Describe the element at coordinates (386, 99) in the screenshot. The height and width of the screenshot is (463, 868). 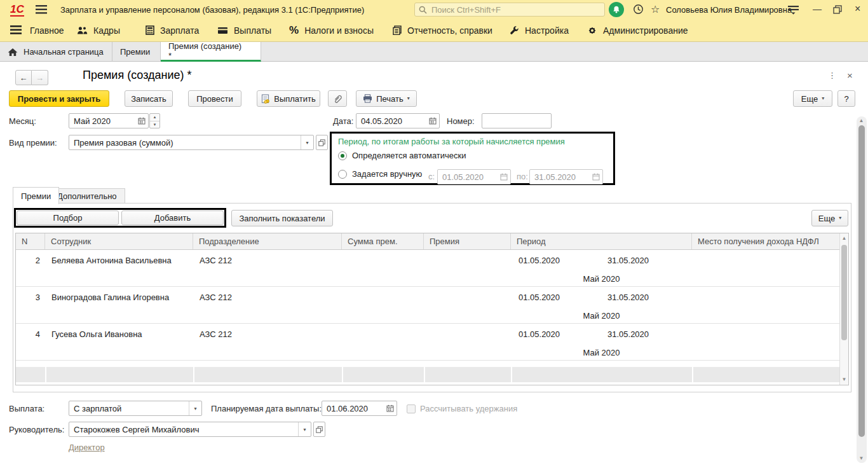
I see `print-button: Печать ▾` at that location.